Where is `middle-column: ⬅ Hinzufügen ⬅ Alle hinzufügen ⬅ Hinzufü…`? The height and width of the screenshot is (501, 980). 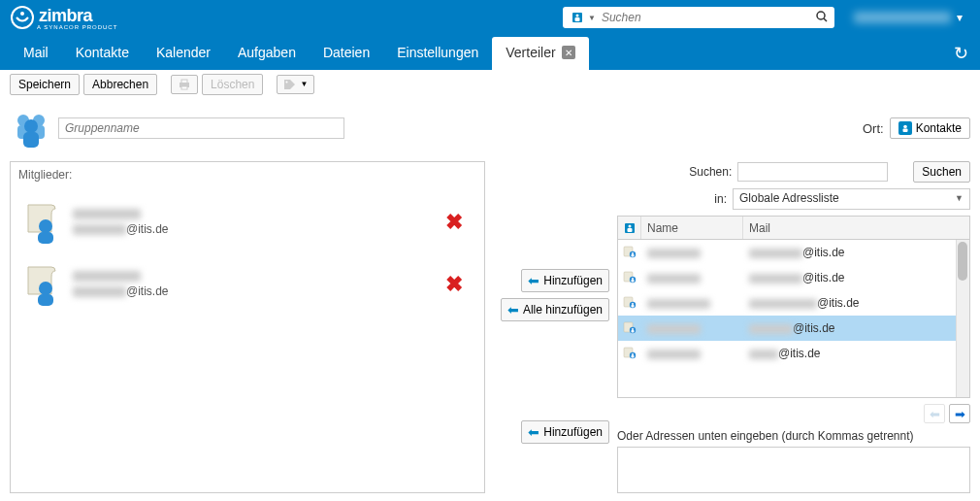
middle-column: ⬅ Hinzufügen ⬅ Alle hinzufügen ⬅ Hinzufü… is located at coordinates (551, 327).